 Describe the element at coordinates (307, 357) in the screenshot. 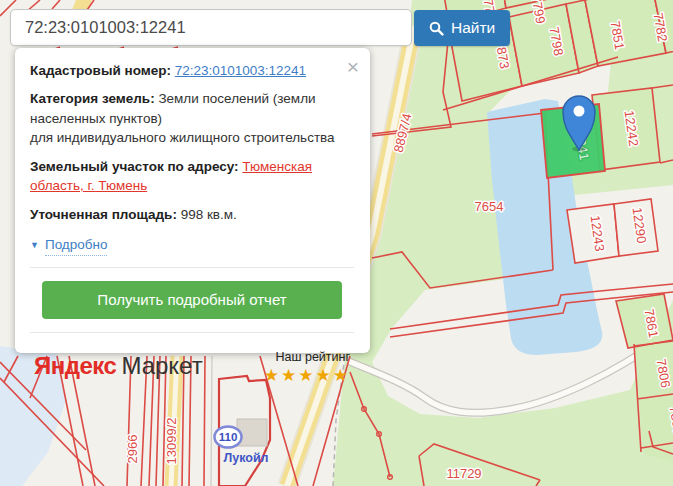

I see `rating-label: Наш рейтинг` at that location.